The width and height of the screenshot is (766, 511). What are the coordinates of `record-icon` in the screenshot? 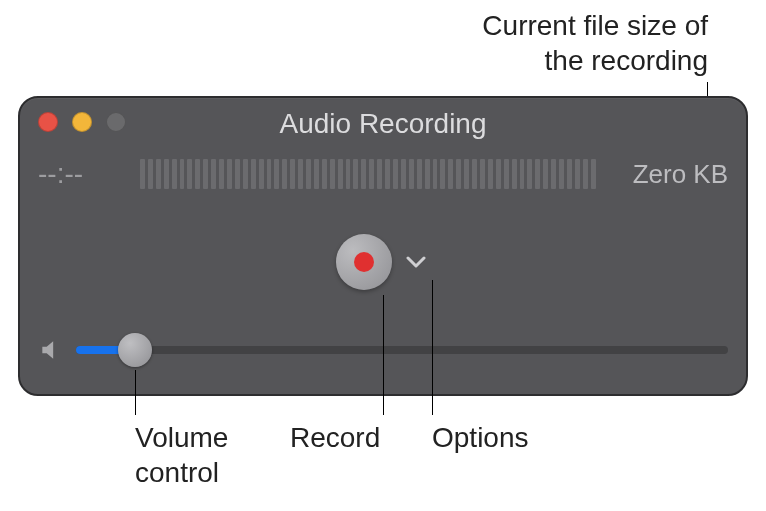 It's located at (364, 262).